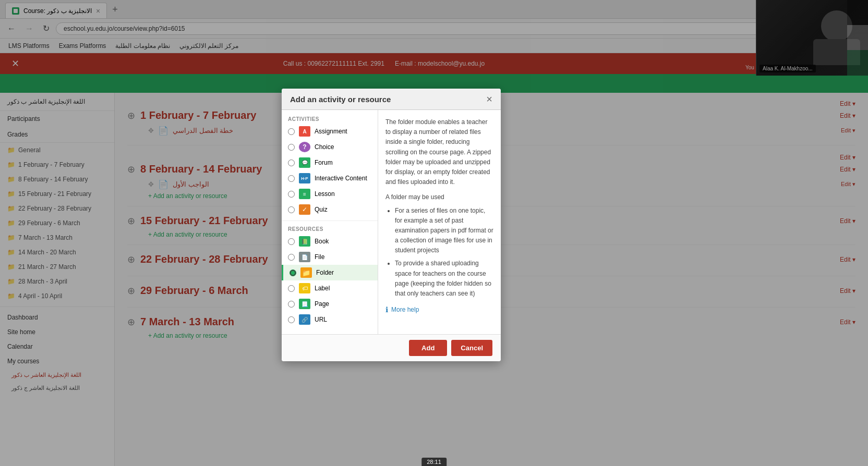  What do you see at coordinates (439, 197) in the screenshot?
I see `folder-use-title: A folder may be used` at bounding box center [439, 197].